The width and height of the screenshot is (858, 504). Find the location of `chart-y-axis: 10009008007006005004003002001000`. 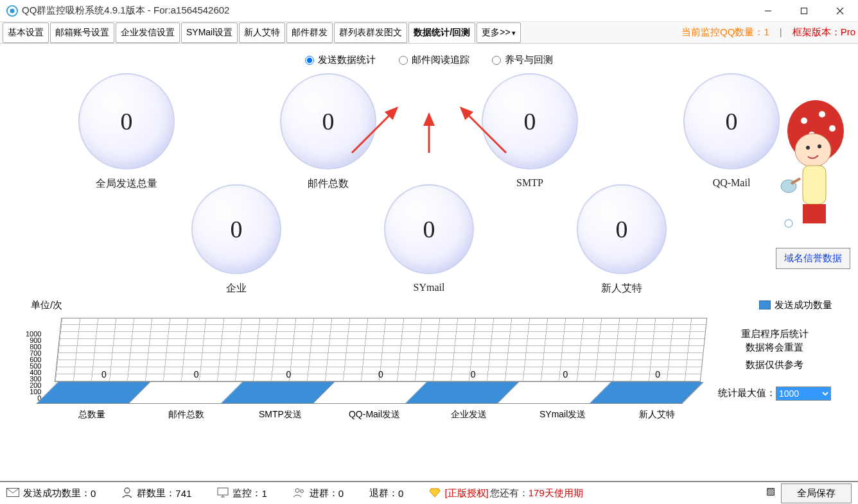

chart-y-axis: 10009008007006005004003002001000 is located at coordinates (33, 366).